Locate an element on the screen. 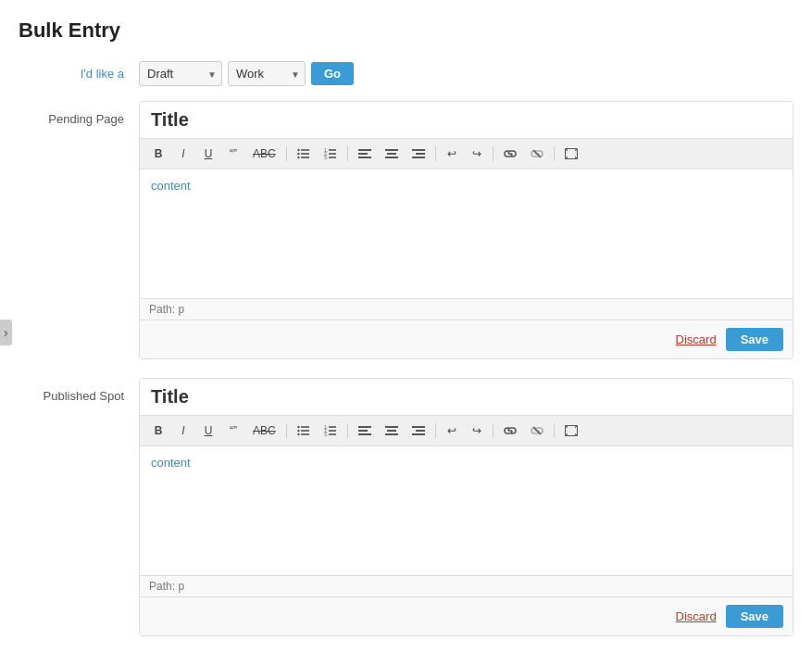 The image size is (812, 665). pending-page-label: Pending Page is located at coordinates (79, 113).